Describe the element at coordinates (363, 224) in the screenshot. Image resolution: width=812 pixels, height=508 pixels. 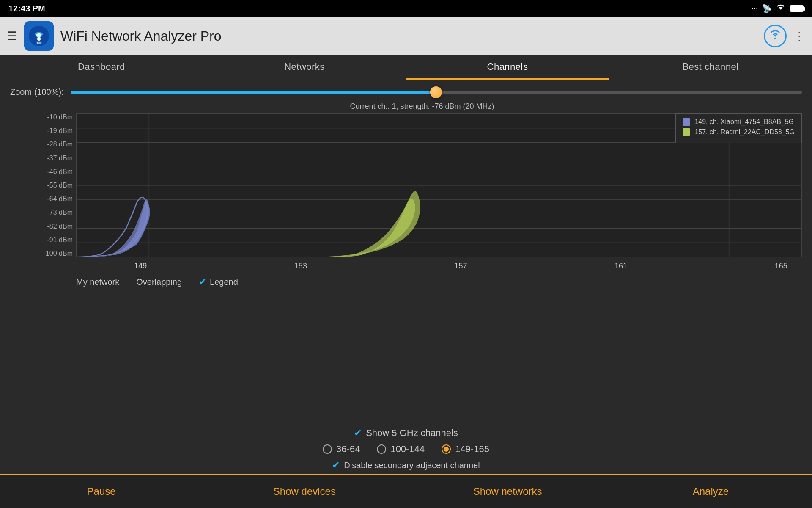
I see `network2-fill` at that location.